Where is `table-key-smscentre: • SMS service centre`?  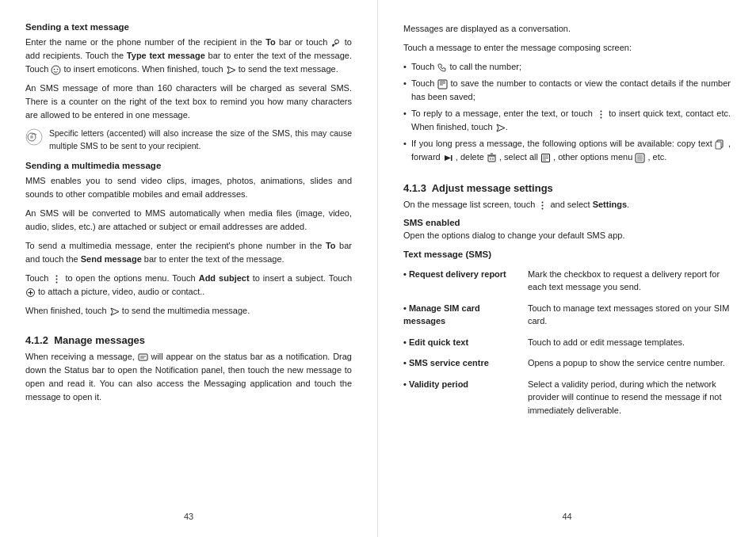
table-key-smscentre: • SMS service centre is located at coordinates (466, 363).